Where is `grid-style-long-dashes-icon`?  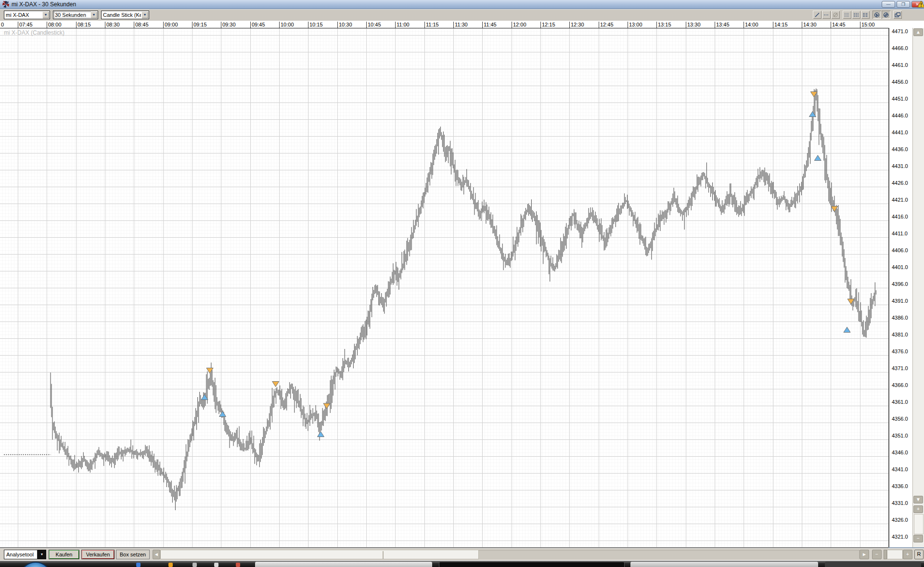 grid-style-long-dashes-icon is located at coordinates (865, 15).